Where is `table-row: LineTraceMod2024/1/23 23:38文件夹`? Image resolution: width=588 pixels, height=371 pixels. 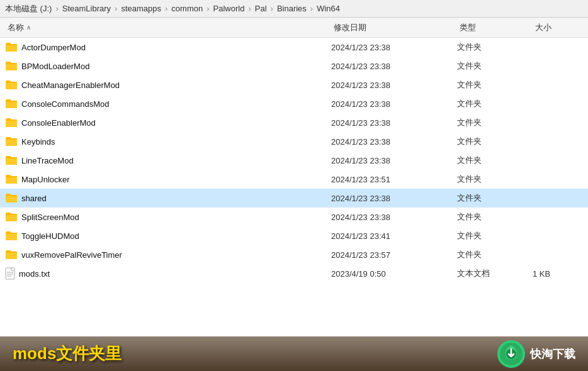
table-row: LineTraceMod2024/1/23 23:38文件夹 is located at coordinates (294, 160).